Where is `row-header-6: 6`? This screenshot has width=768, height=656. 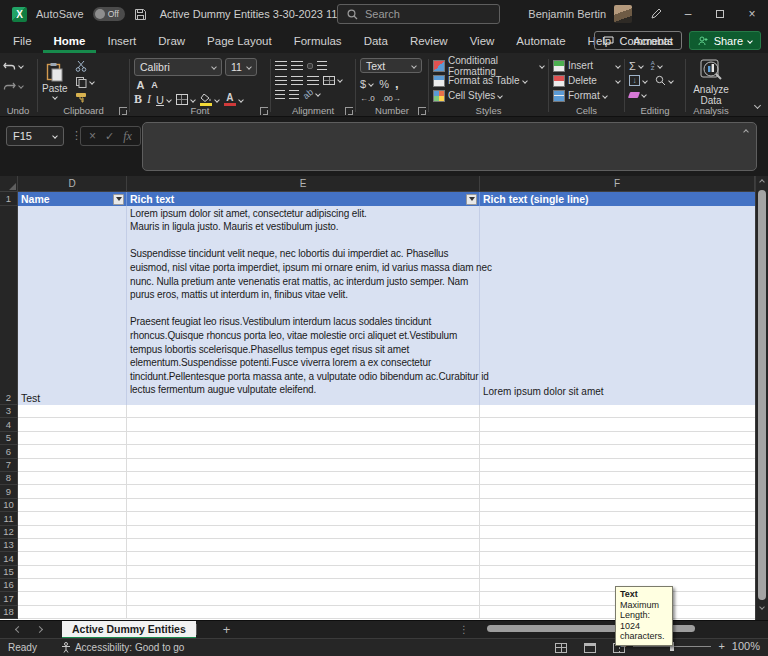 row-header-6: 6 is located at coordinates (9, 452).